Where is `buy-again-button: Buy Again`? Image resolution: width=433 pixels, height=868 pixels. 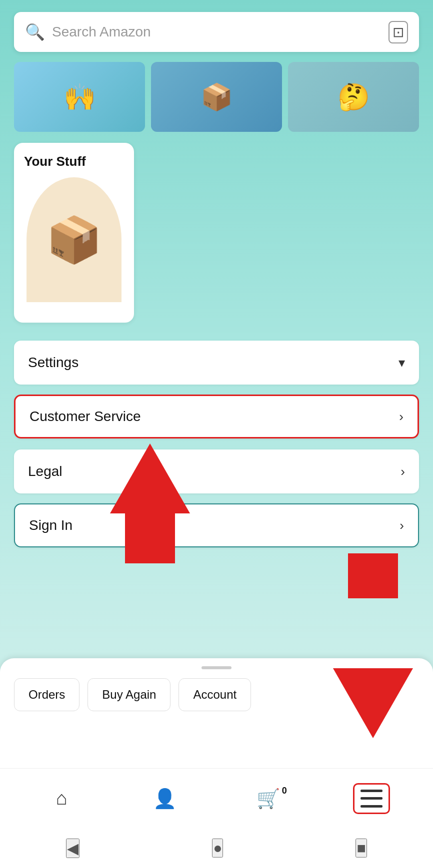
buy-again-button: Buy Again is located at coordinates (129, 695).